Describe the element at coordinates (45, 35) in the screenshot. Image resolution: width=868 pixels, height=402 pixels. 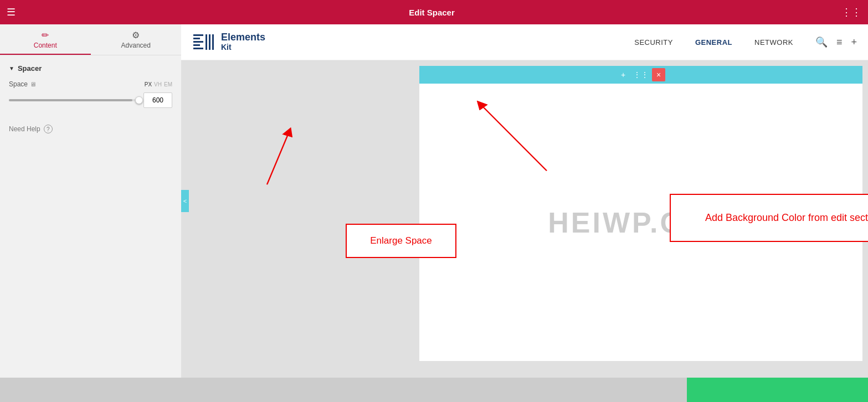
I see `content-tab-icon: ✏` at that location.